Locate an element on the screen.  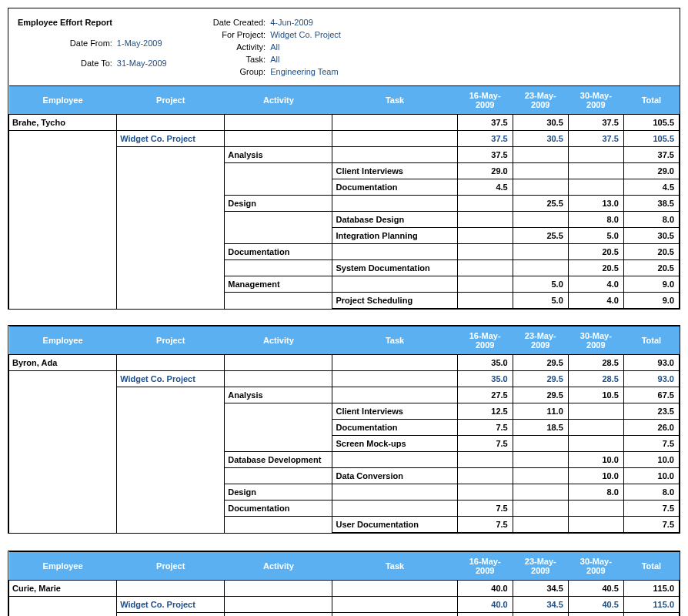
cell: 8.0 is located at coordinates (651, 220).